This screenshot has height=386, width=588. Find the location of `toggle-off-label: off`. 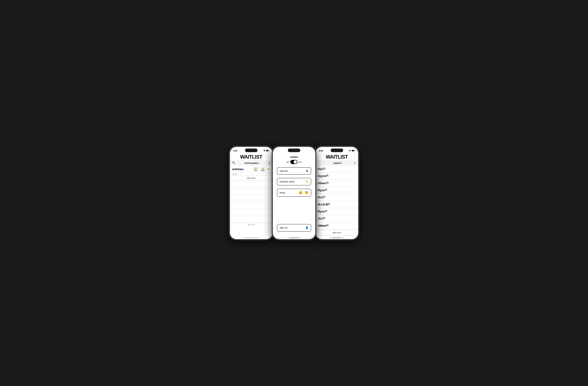

toggle-off-label: off is located at coordinates (288, 162).